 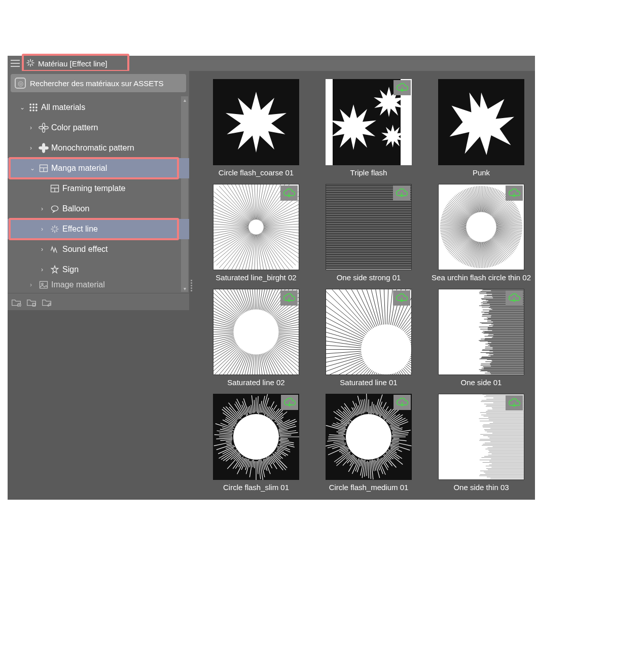 I want to click on delete-folder-icon, so click(x=31, y=302).